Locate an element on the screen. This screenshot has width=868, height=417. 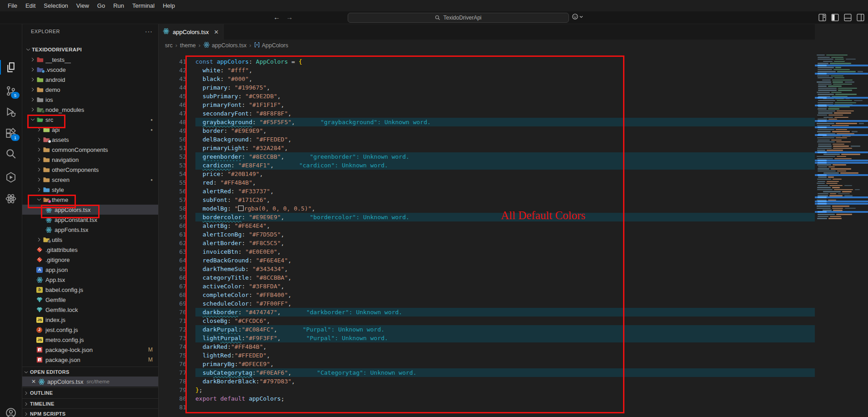
tree-item-appcolors-tsx: appColors.tsx is located at coordinates (90, 210).